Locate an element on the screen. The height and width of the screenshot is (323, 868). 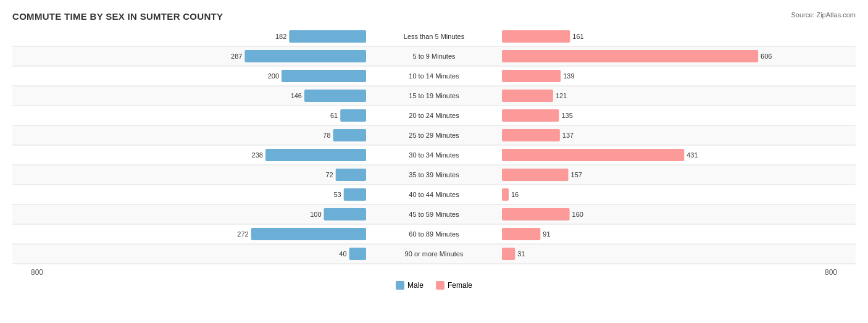
female-legend-label: Female is located at coordinates (460, 285).